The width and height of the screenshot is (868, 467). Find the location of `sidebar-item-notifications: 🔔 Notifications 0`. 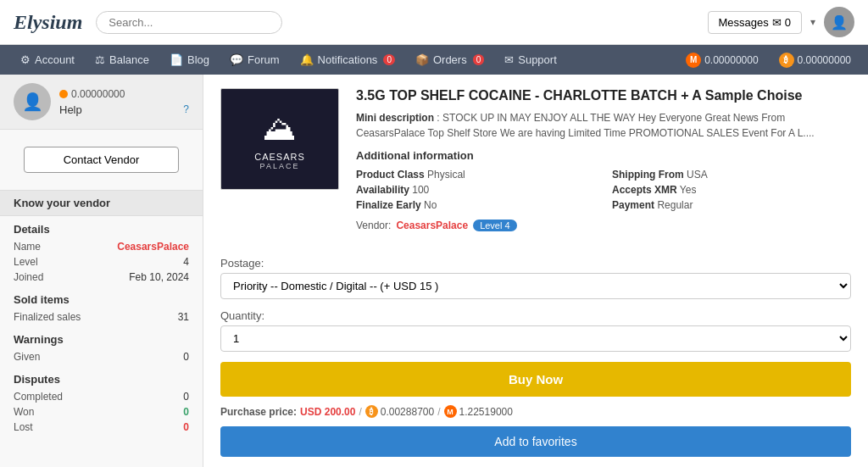

sidebar-item-notifications: 🔔 Notifications 0 is located at coordinates (348, 59).